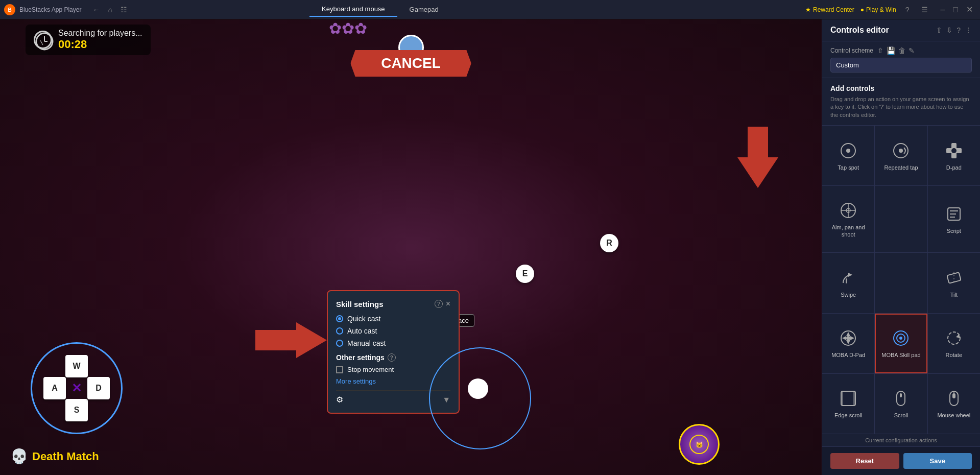 Image resolution: width=980 pixels, height=475 pixels. Describe the element at coordinates (907, 10) in the screenshot. I see `help-icon: ?` at that location.